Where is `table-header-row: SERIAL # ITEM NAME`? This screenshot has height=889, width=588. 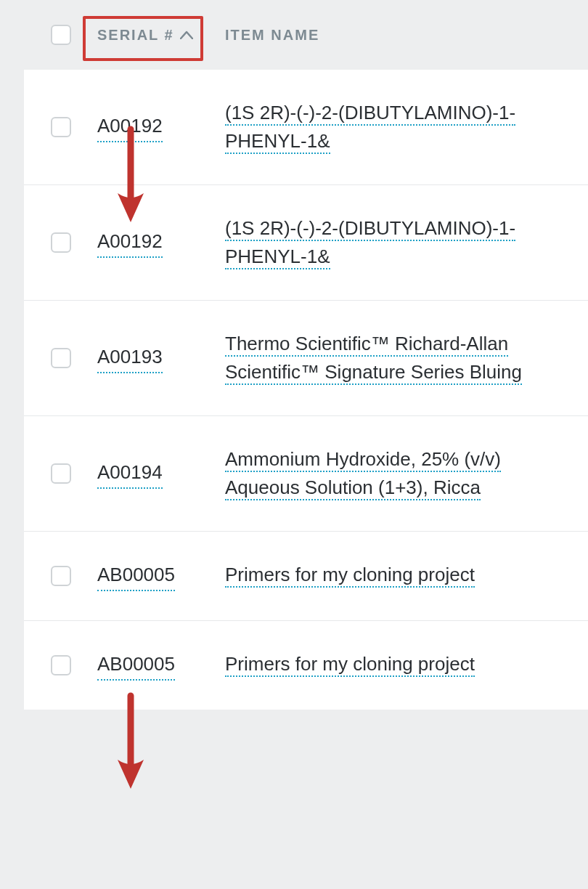
table-header-row: SERIAL # ITEM NAME is located at coordinates (294, 35).